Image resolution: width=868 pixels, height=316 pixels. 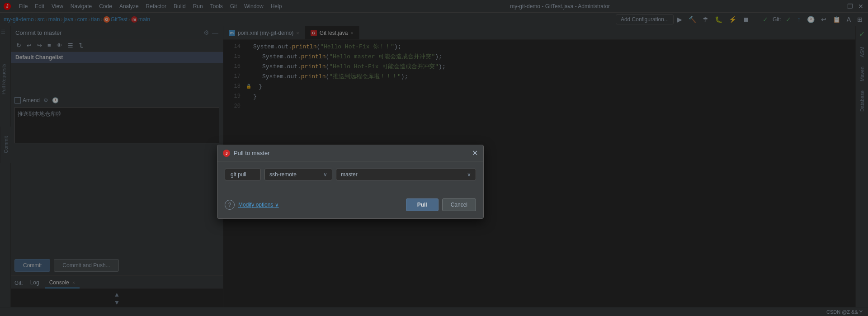 I want to click on project-icon: ☰, so click(x=5, y=32).